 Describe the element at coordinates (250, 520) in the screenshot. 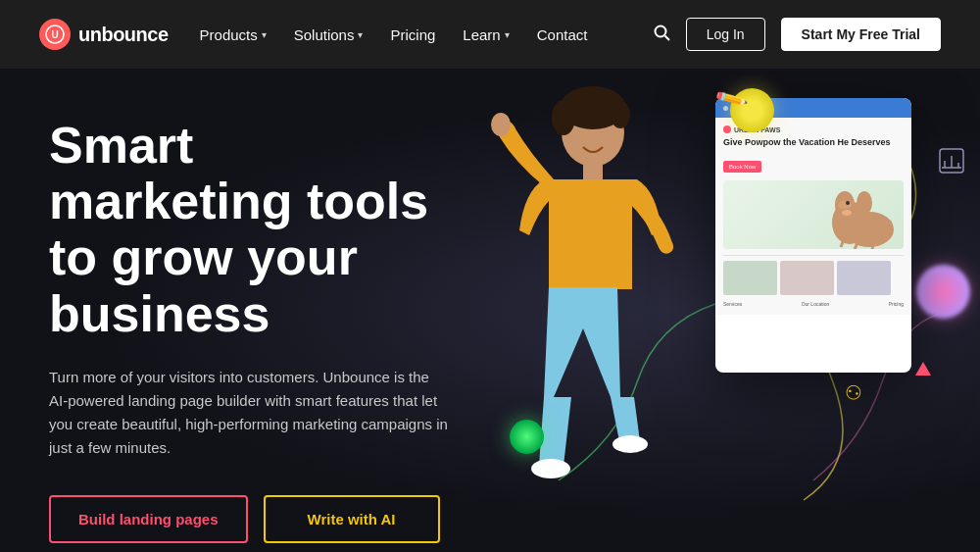

I see `hero-buttons: Build landing pages Write with AI` at that location.